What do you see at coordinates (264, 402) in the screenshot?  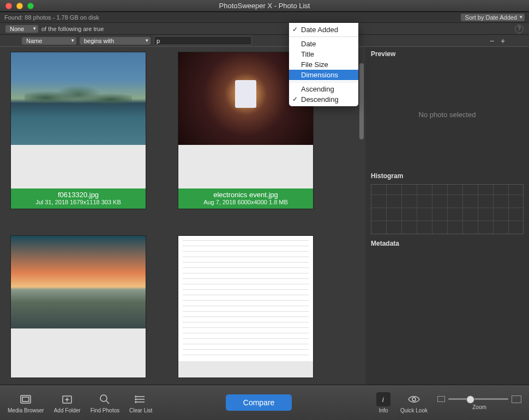 I see `bottom-toolbar: Media Browser Add Folder Find Photos Cle…` at bounding box center [264, 402].